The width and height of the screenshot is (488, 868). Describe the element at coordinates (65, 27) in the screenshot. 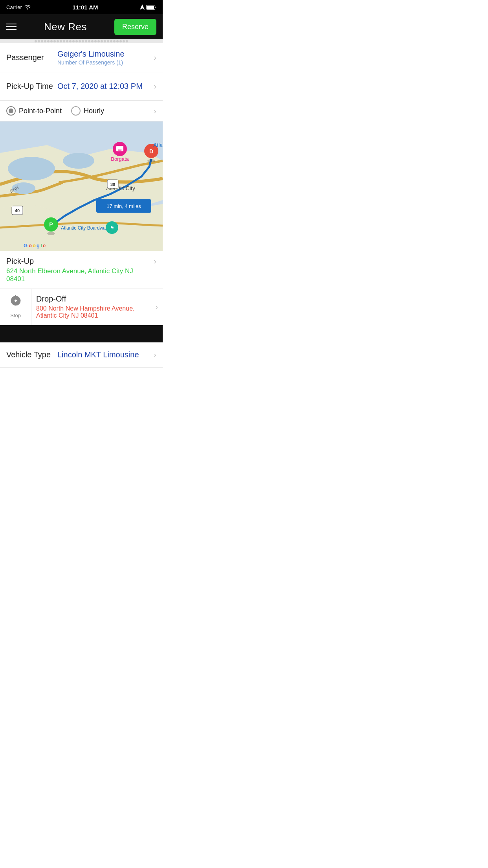

I see `page-title: New Res` at that location.